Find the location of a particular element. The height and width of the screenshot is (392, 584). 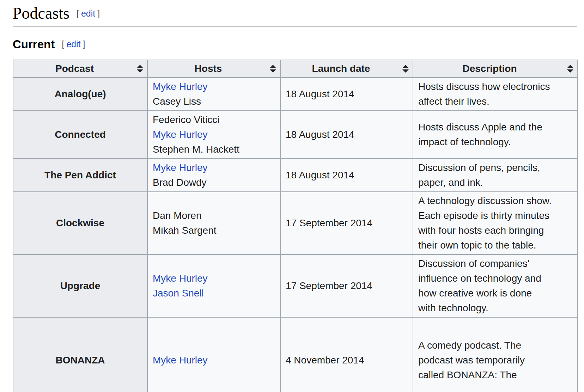

page-edit-link: edit is located at coordinates (88, 13).